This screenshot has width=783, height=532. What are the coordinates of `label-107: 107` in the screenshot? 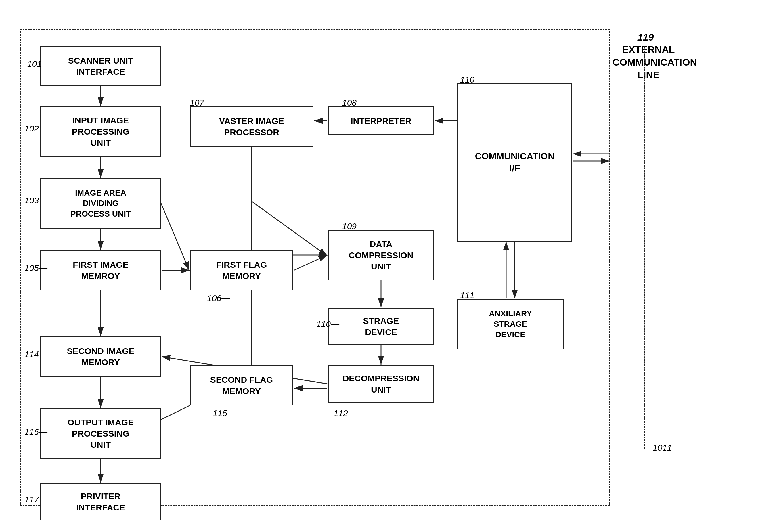 It's located at (197, 102).